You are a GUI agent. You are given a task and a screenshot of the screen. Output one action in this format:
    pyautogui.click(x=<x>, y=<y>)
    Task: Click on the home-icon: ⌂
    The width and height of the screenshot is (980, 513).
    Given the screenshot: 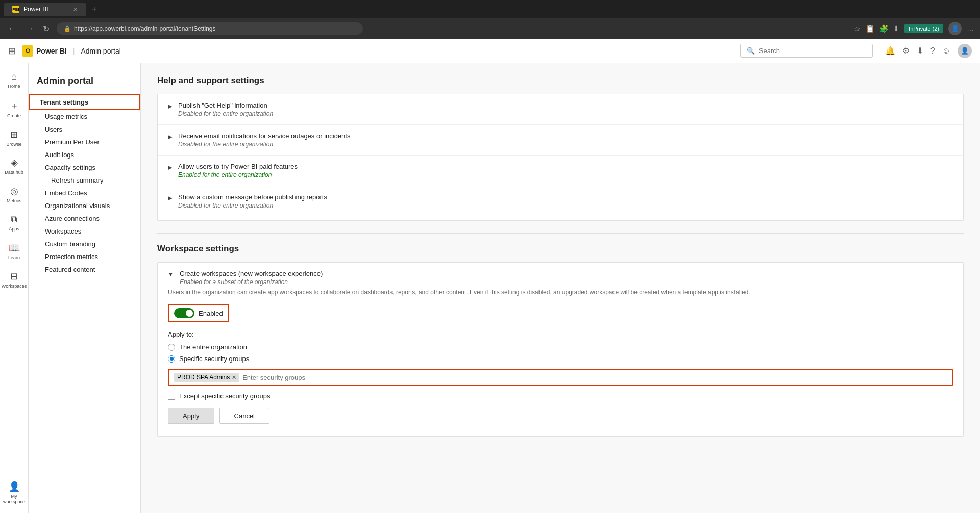 What is the action you would take?
    pyautogui.click(x=14, y=76)
    